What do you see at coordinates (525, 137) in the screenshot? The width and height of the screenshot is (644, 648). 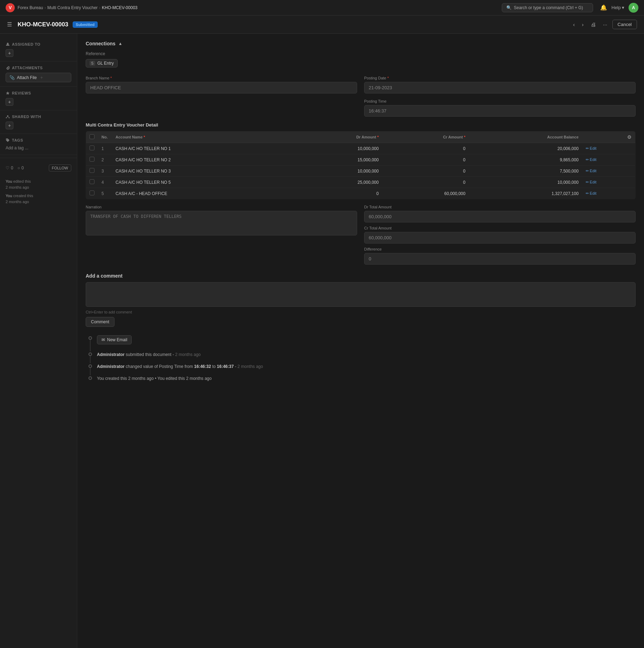 I see `th-balance: Account Balance` at bounding box center [525, 137].